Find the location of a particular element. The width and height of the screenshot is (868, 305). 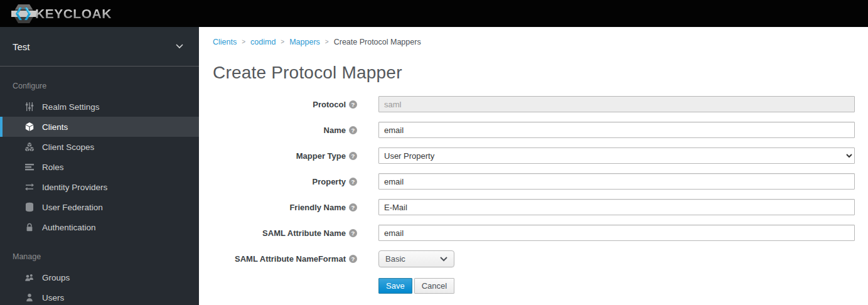

form-row-protocol: Protocol is located at coordinates (533, 104).